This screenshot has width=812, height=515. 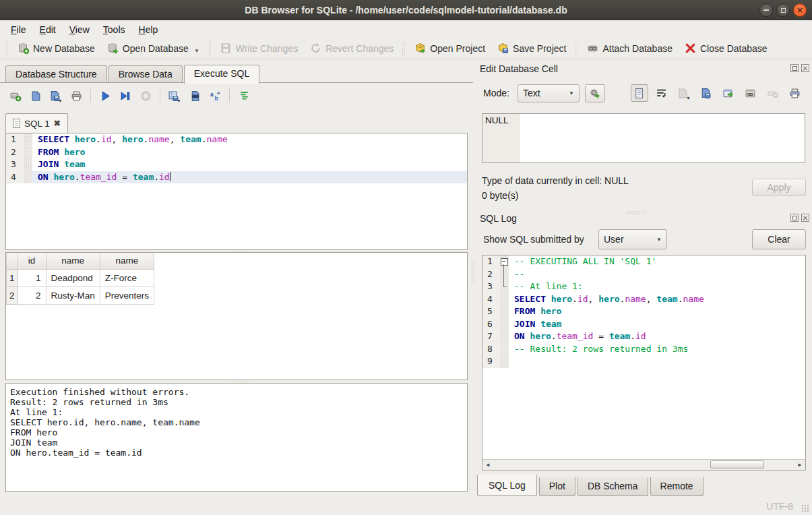 What do you see at coordinates (154, 49) in the screenshot?
I see `open-database-button: Open Database ▼` at bounding box center [154, 49].